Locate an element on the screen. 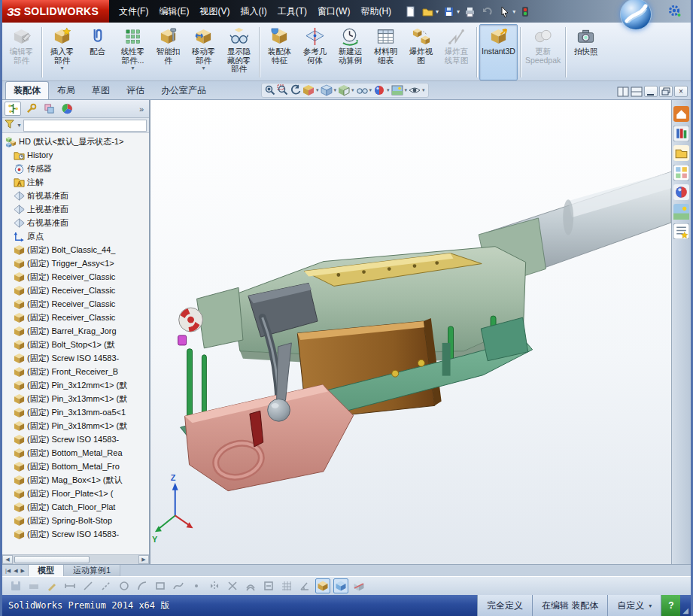 The width and height of the screenshot is (693, 616). line-icon is located at coordinates (88, 586).